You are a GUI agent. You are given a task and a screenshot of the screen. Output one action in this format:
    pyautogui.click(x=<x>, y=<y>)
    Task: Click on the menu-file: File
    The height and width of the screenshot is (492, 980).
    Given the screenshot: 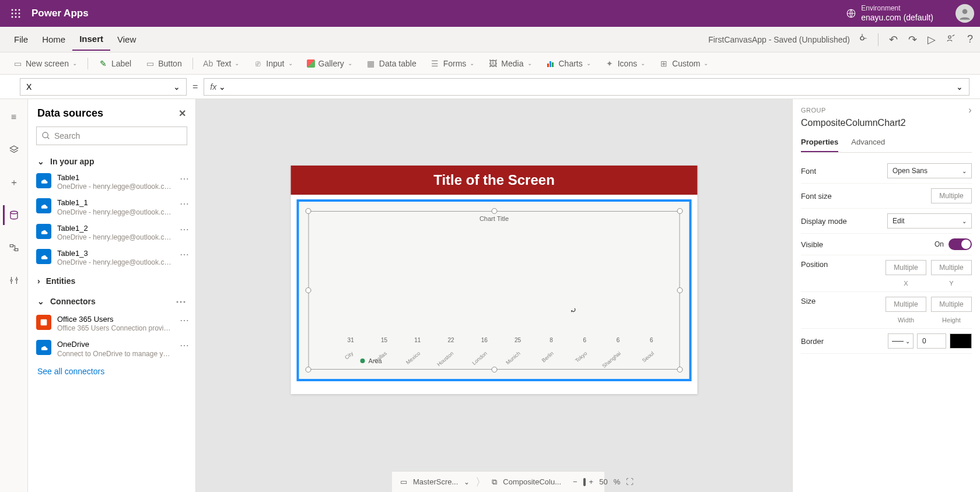 What is the action you would take?
    pyautogui.click(x=21, y=40)
    